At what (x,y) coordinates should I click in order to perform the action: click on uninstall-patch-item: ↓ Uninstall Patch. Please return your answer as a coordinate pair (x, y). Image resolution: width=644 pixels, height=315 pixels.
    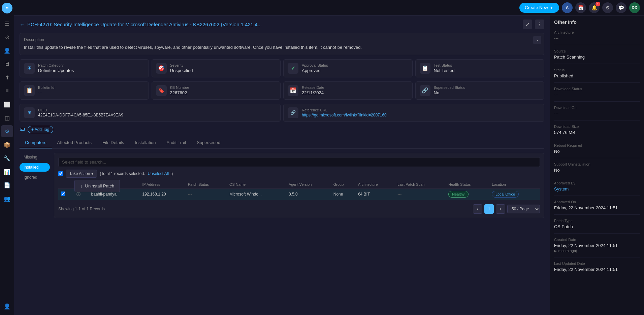
    Looking at the image, I should click on (97, 186).